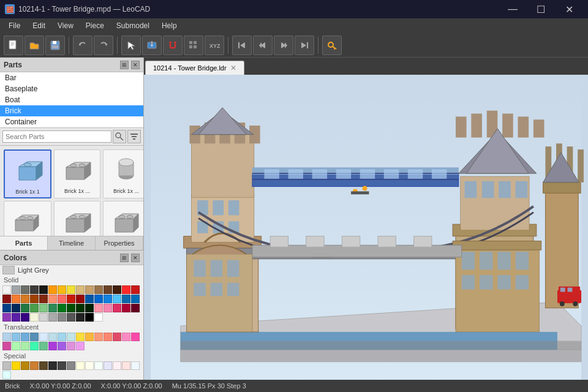 The height and width of the screenshot is (392, 588). What do you see at coordinates (66, 26) in the screenshot?
I see `menu-view: View` at bounding box center [66, 26].